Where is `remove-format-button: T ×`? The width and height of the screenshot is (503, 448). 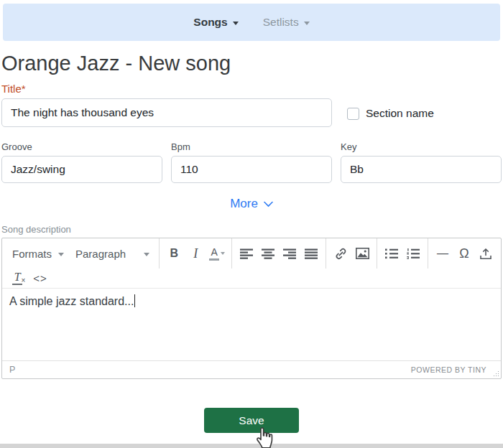 remove-format-button: T × is located at coordinates (19, 279).